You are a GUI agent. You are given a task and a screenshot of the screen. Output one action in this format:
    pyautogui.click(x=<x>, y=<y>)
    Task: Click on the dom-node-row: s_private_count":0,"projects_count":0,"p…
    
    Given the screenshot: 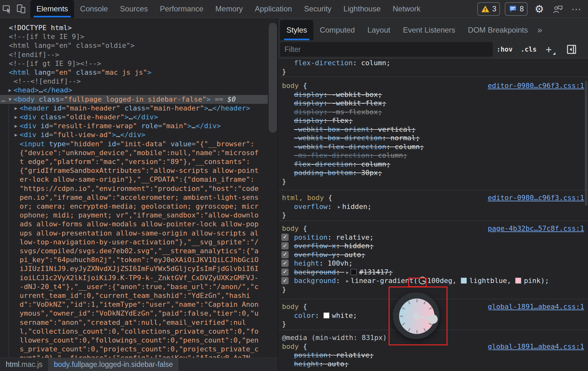 What is the action you would take?
    pyautogui.click(x=134, y=349)
    